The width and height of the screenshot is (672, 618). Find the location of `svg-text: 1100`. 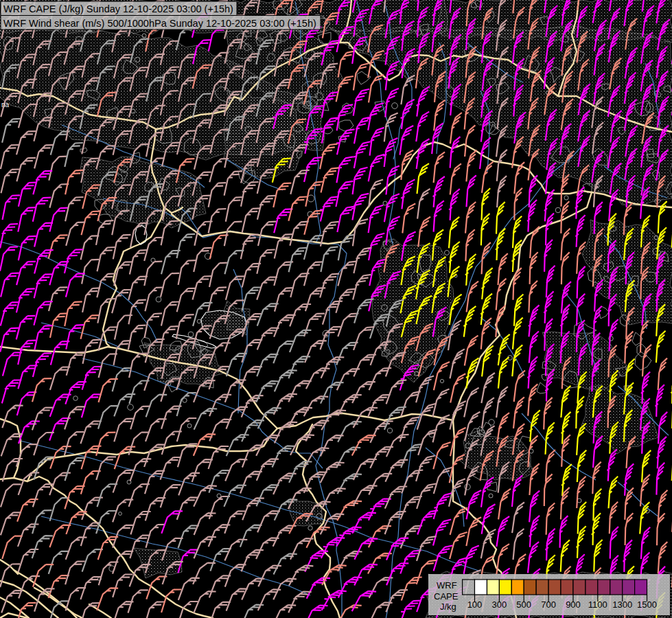

svg-text: 1100 is located at coordinates (598, 604).